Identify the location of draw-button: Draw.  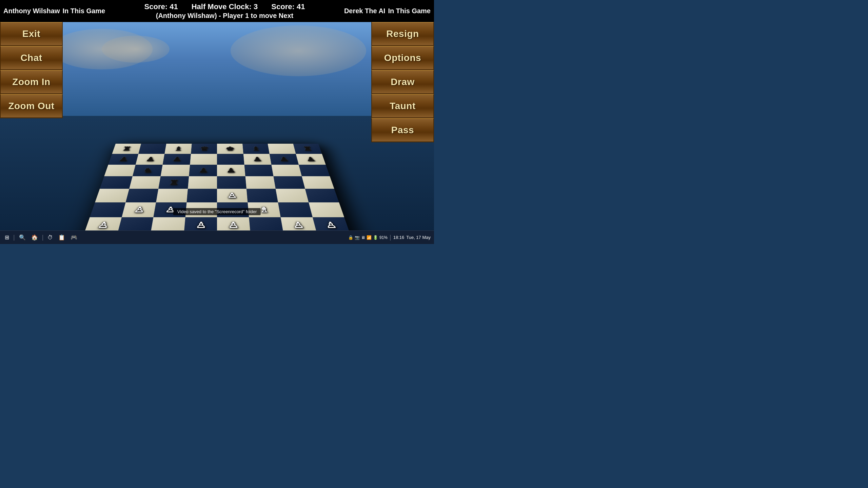
(403, 82).